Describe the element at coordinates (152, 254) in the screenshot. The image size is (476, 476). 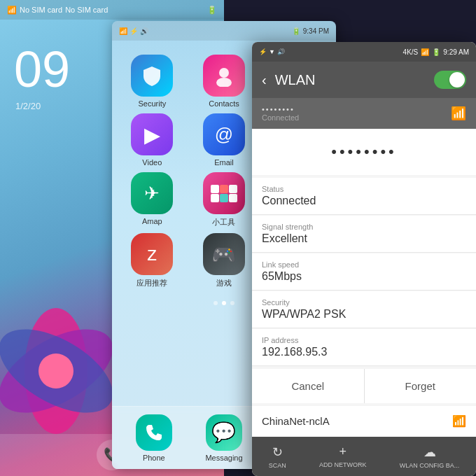
I see `apps-rec-icon: z` at that location.